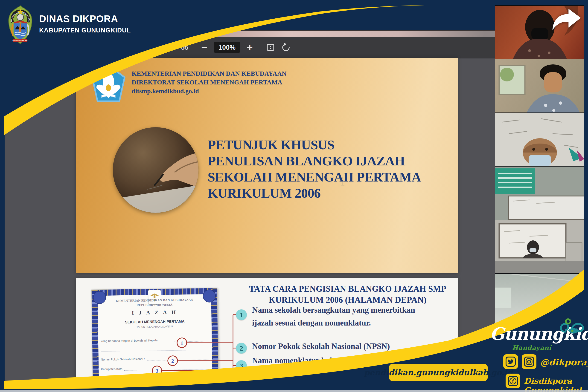  Describe the element at coordinates (85, 30) in the screenshot. I see `agency-region: KABUPATEN GUNUNGKIDUL` at that location.